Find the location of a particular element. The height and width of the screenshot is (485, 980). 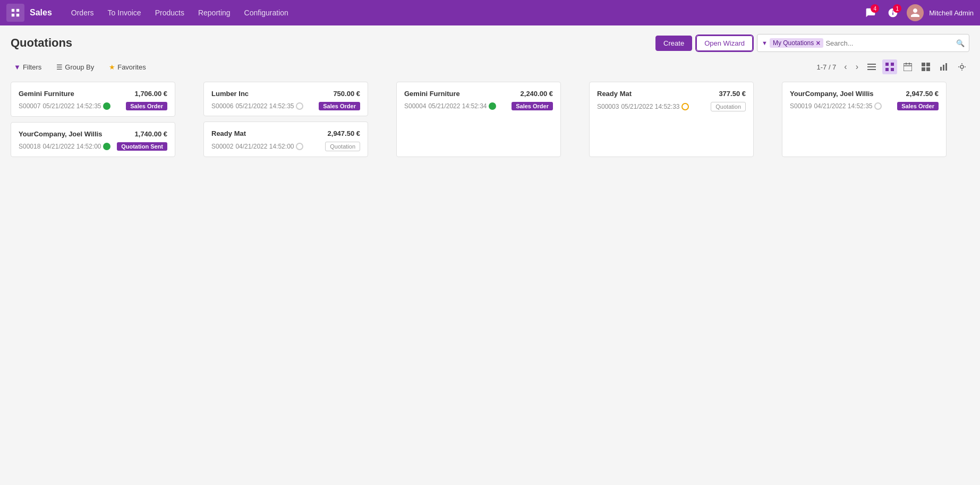

card-client: Gemini Furniture is located at coordinates (47, 93).